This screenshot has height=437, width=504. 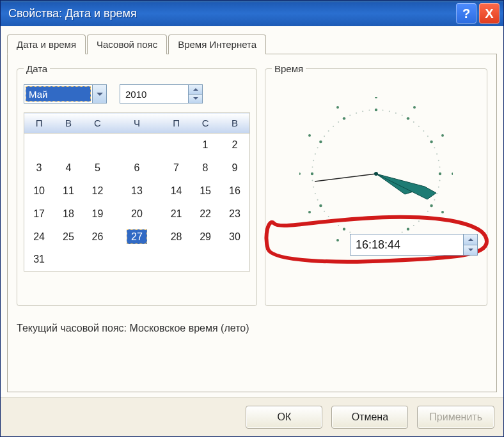 I want to click on calendar-cell: 30, so click(x=235, y=237).